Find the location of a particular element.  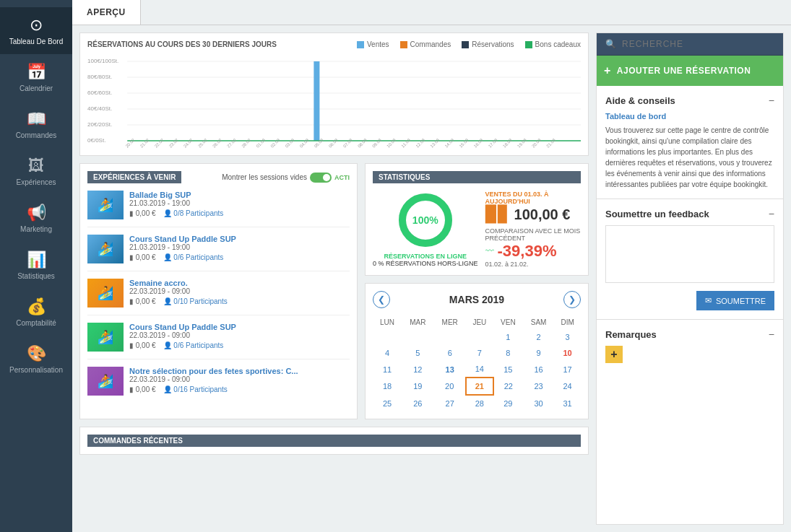

help-minimize: − is located at coordinates (771, 100).